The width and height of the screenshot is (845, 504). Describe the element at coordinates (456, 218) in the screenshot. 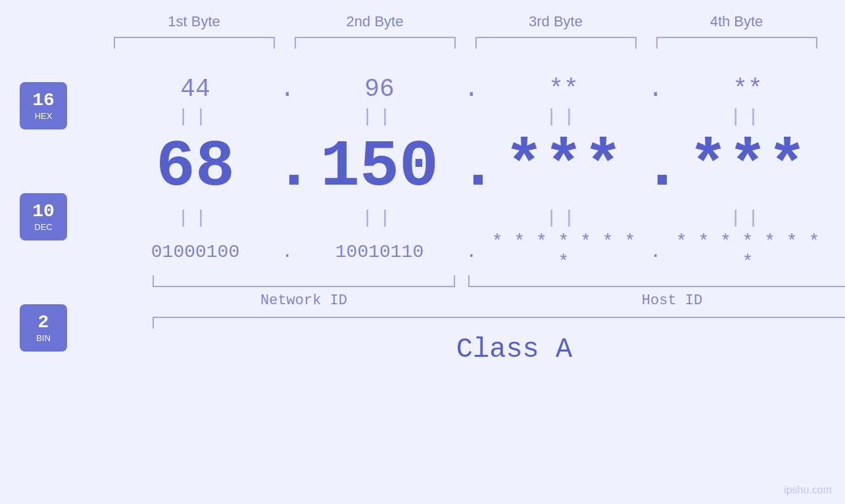

I see `equals-row-2: || || || ||` at that location.